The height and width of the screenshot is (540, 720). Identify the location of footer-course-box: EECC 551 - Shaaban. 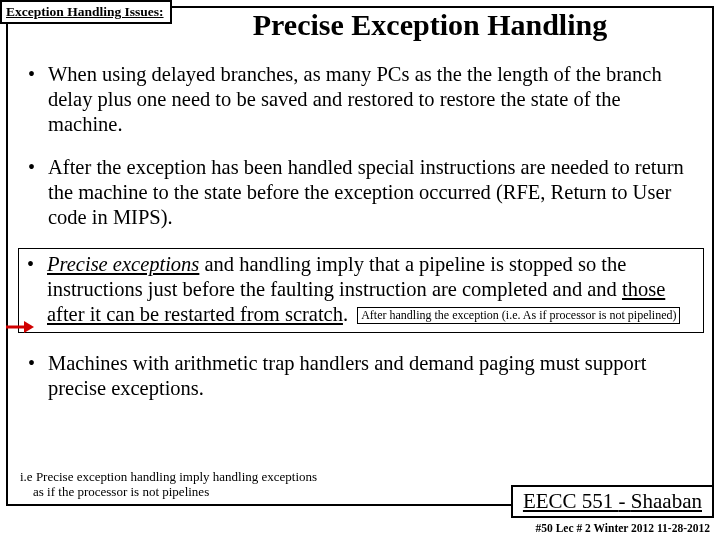
(612, 502).